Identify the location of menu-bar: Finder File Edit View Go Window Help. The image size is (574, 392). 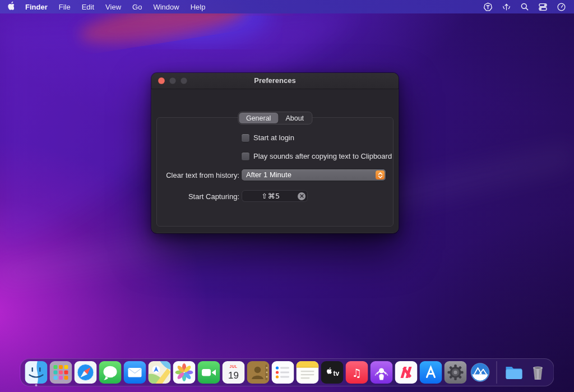
(287, 7).